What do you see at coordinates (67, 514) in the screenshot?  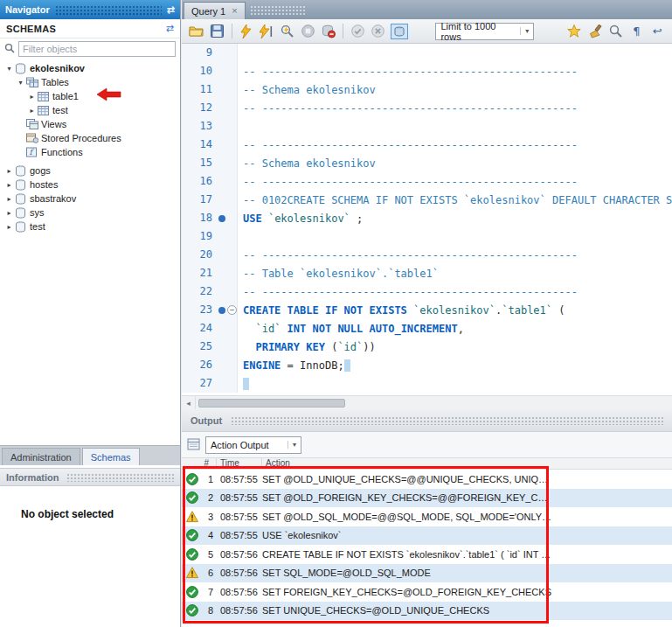 I see `no-object-selected-text: No object selected` at bounding box center [67, 514].